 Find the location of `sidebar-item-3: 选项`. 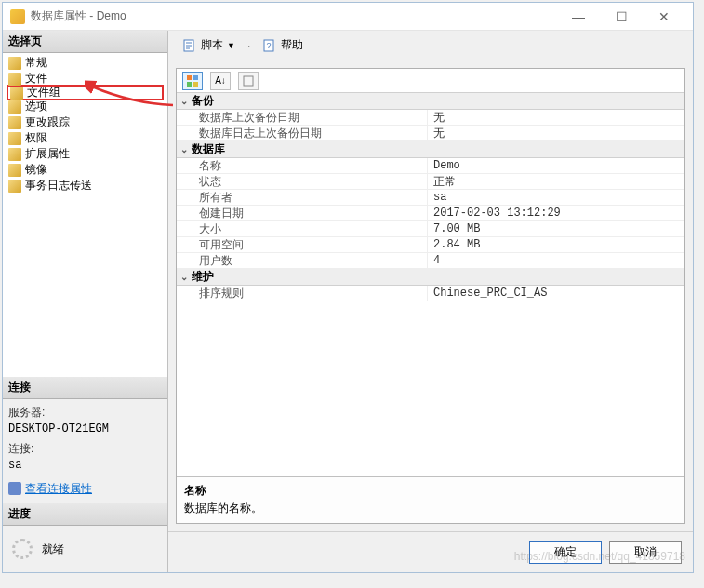

sidebar-item-3: 选项 is located at coordinates (86, 106).